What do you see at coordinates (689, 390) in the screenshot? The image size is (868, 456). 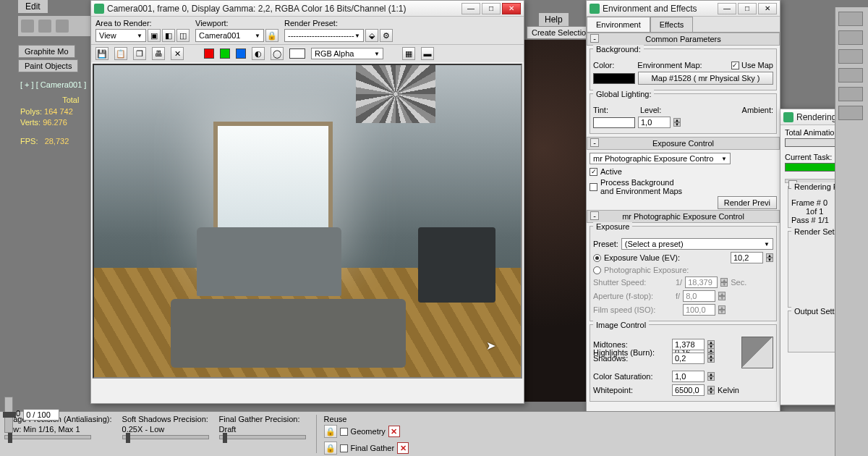 I see `whitepoint-input: 6500,0` at bounding box center [689, 390].